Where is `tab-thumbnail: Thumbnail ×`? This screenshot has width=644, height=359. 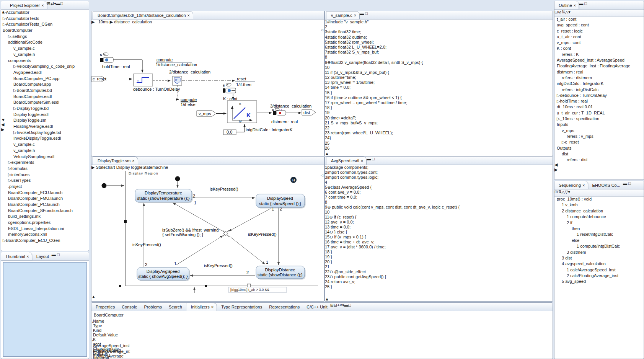
tab-thumbnail: Thumbnail × is located at coordinates (17, 256).